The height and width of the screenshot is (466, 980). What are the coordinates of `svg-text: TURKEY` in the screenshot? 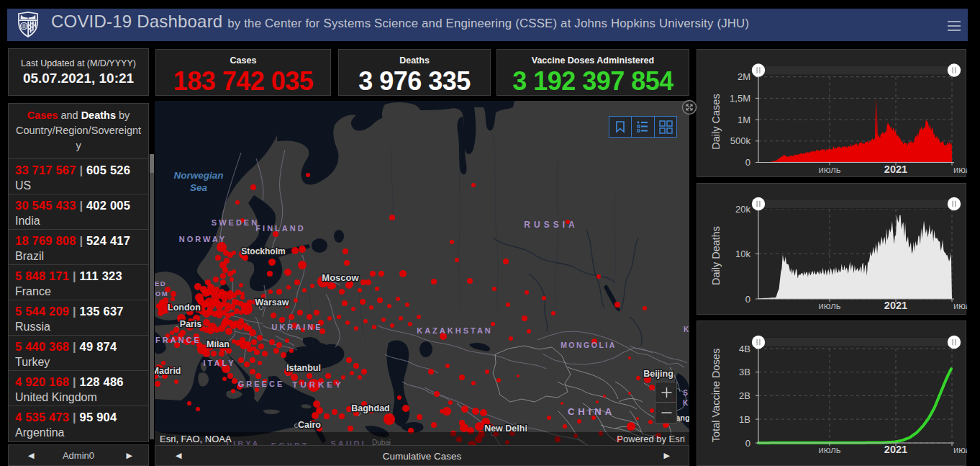 It's located at (318, 385).